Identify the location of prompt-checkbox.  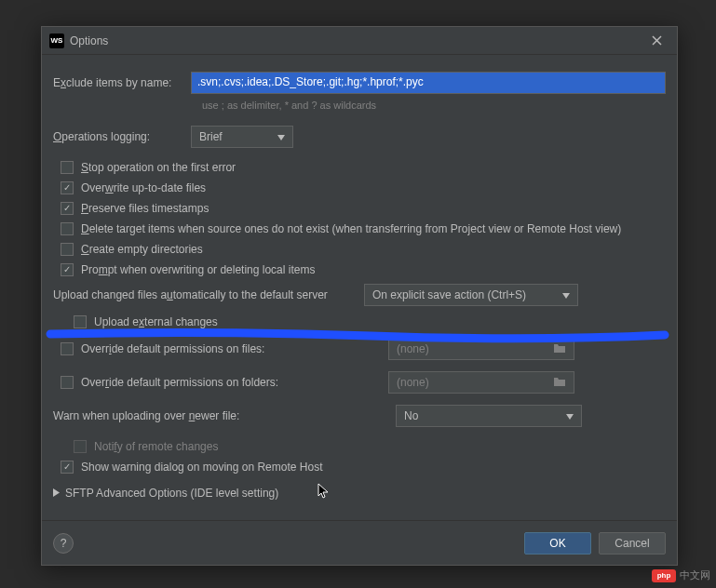
(67, 270).